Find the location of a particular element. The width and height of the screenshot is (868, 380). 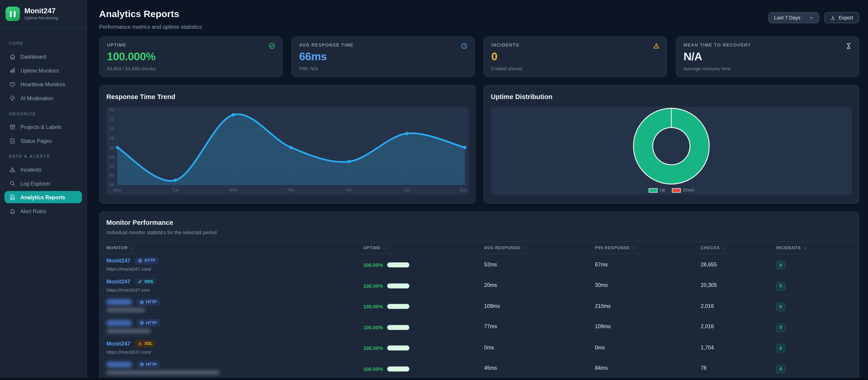

export-button: Export is located at coordinates (842, 18).